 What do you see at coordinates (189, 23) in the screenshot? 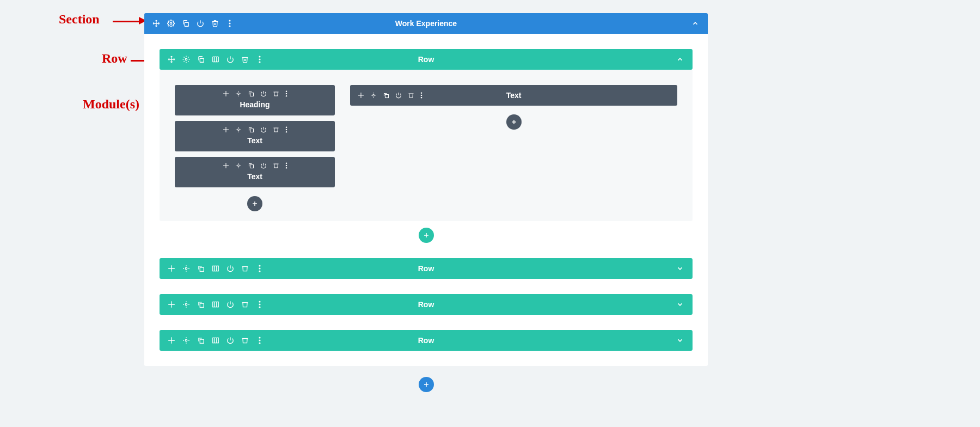
I see `section-toolbar` at bounding box center [189, 23].